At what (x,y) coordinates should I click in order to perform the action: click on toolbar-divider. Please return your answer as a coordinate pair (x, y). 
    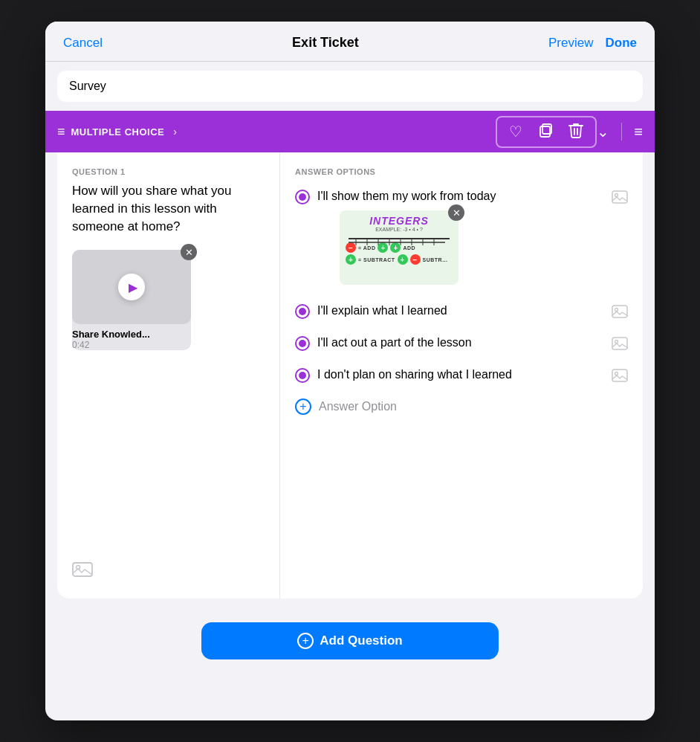
    Looking at the image, I should click on (621, 132).